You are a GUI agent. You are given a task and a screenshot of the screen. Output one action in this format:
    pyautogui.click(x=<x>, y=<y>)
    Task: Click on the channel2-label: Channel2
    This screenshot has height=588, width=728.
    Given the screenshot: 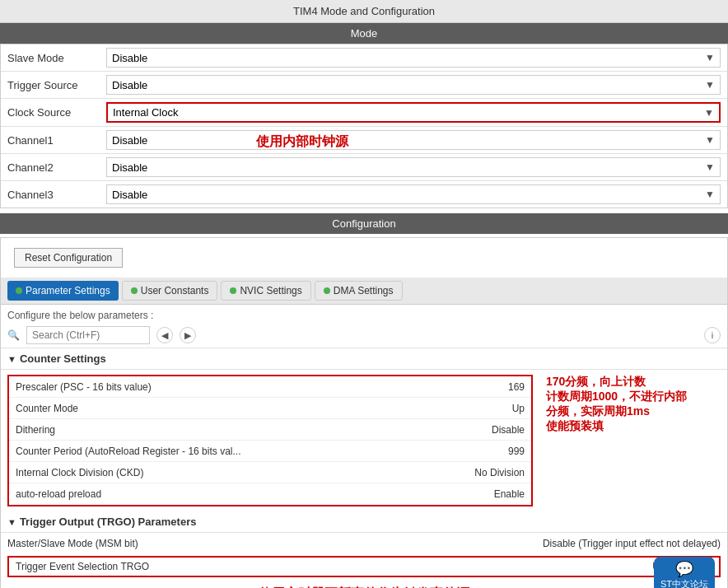 What is the action you would take?
    pyautogui.click(x=57, y=168)
    